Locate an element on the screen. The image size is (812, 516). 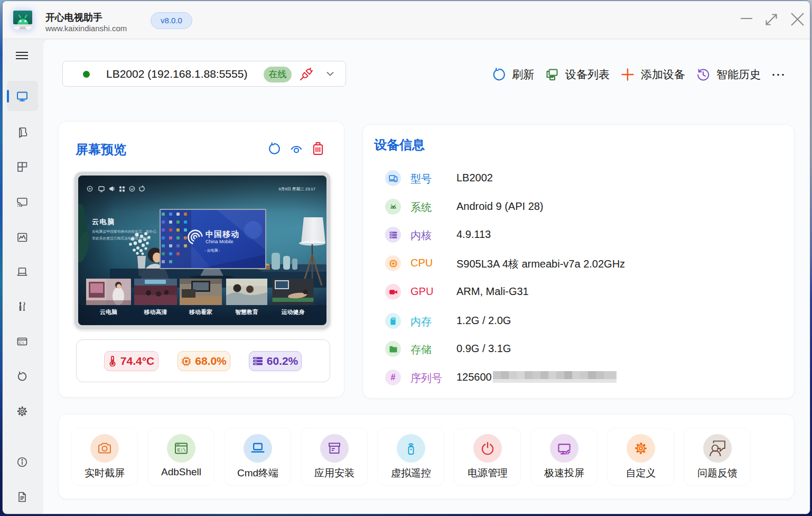
svg-text: China Mobile is located at coordinates (220, 242).